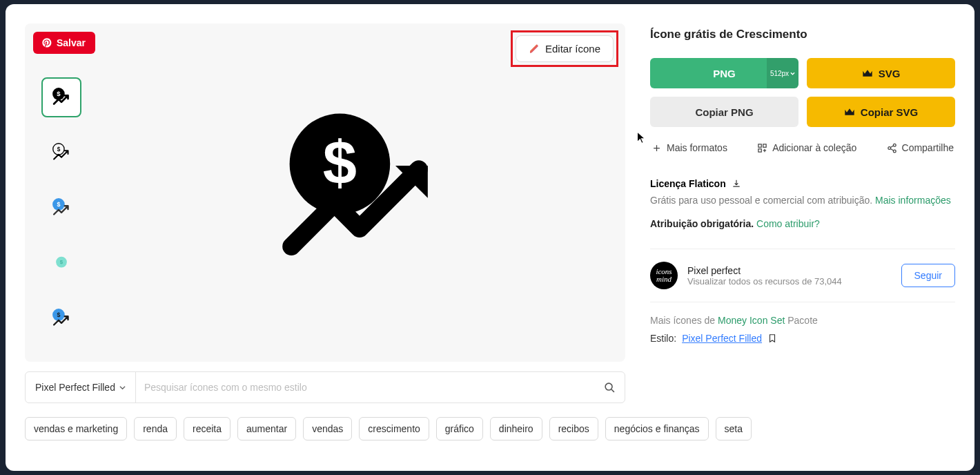 The width and height of the screenshot is (980, 475). I want to click on style-filter-label: Pixel Perfect Filled, so click(75, 387).